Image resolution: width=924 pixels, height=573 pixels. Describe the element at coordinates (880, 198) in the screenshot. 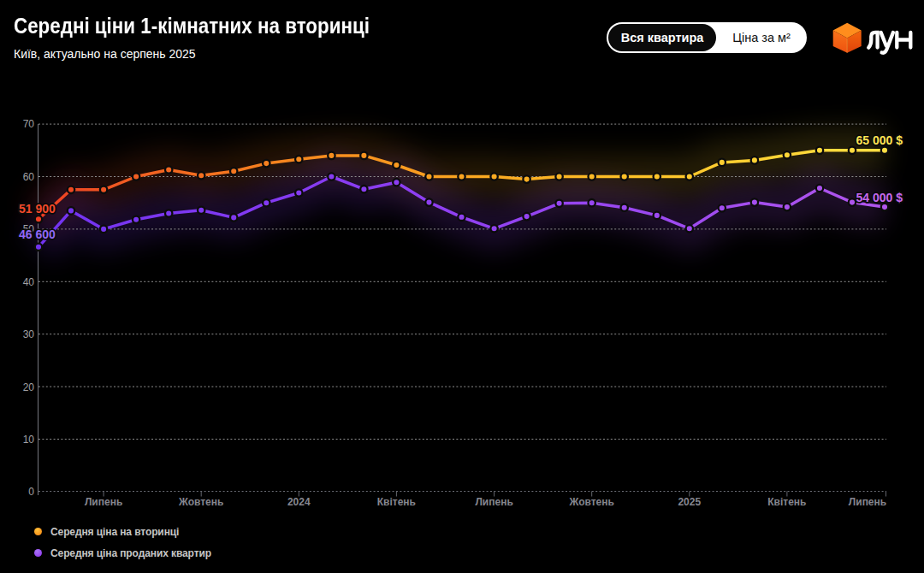

I see `svg-text: 54 000 $` at that location.